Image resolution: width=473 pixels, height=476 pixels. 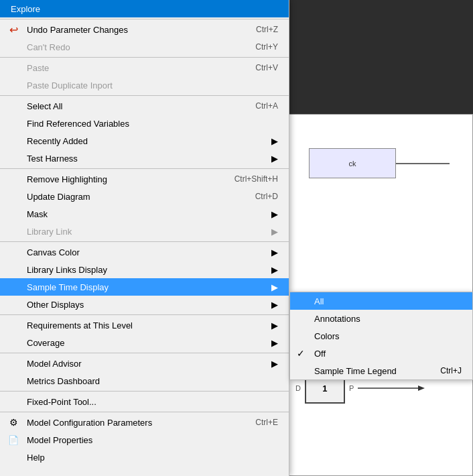 What do you see at coordinates (352, 164) in the screenshot?
I see `canvas-block-top: ck` at bounding box center [352, 164].